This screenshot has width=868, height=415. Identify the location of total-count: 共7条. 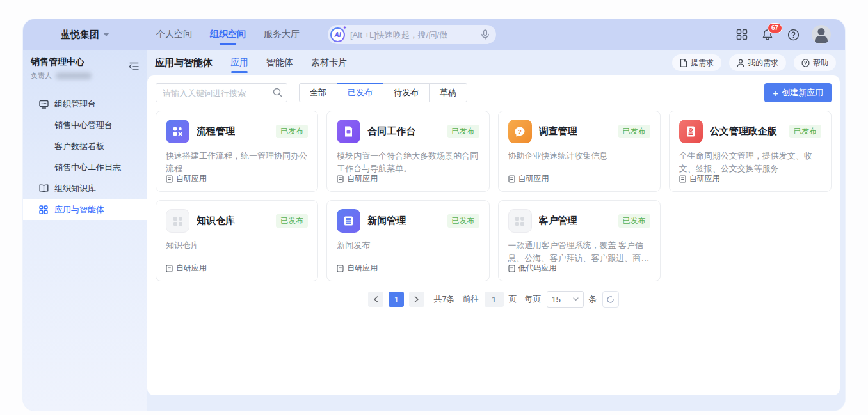
(444, 299).